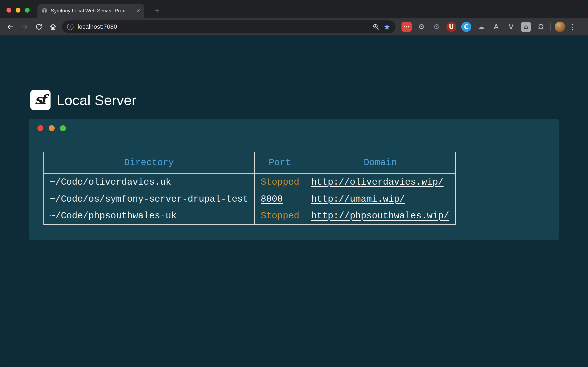 The image size is (588, 367). What do you see at coordinates (294, 9) in the screenshot?
I see `tab-strip: Symfony Local Web Server: Prox × +` at bounding box center [294, 9].